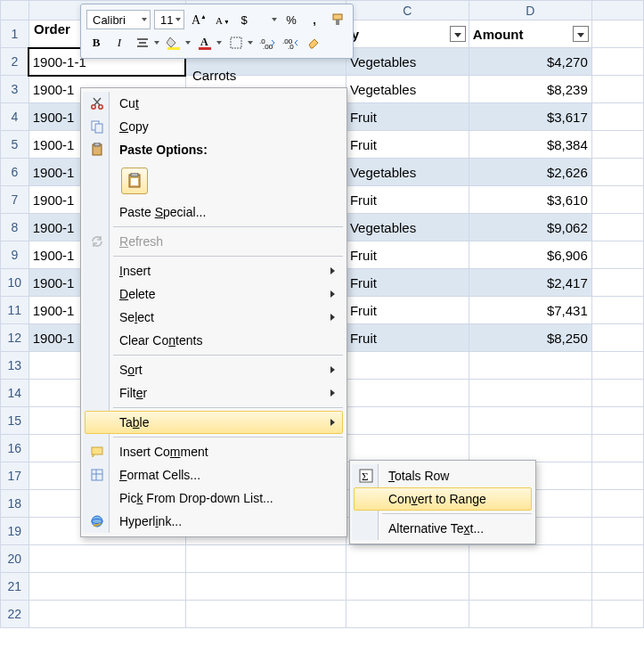  Describe the element at coordinates (214, 127) in the screenshot. I see `menu-copy: Copy` at that location.